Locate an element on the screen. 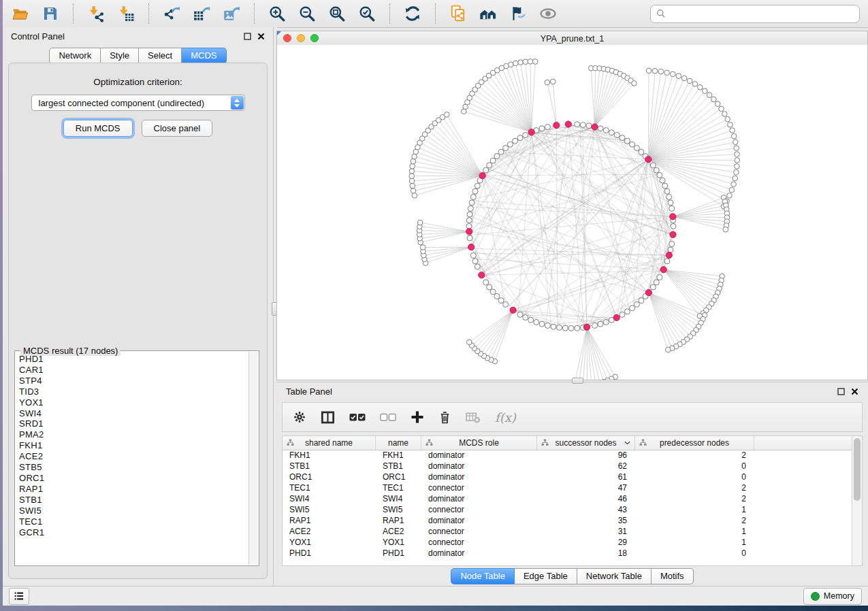 This screenshot has width=868, height=611. table-row: RAP1RAP1dominator352 is located at coordinates (568, 521).